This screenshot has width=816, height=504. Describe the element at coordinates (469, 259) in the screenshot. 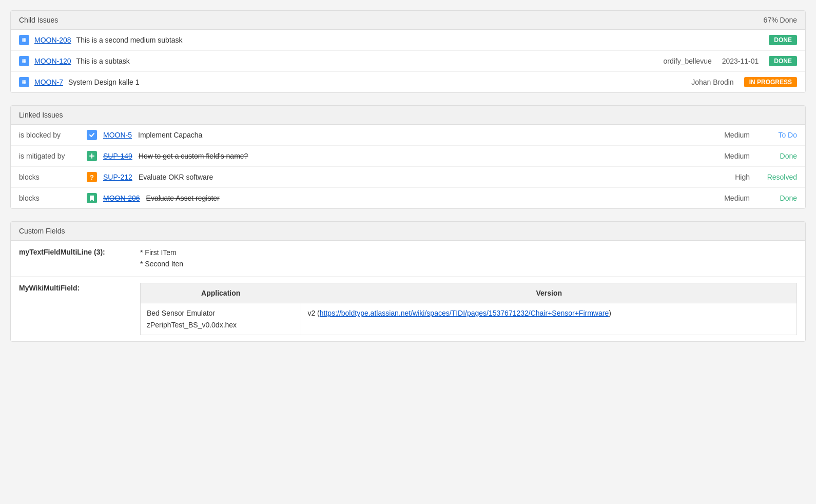

I see `cf-value-text: * First ITem * Second Iten` at that location.